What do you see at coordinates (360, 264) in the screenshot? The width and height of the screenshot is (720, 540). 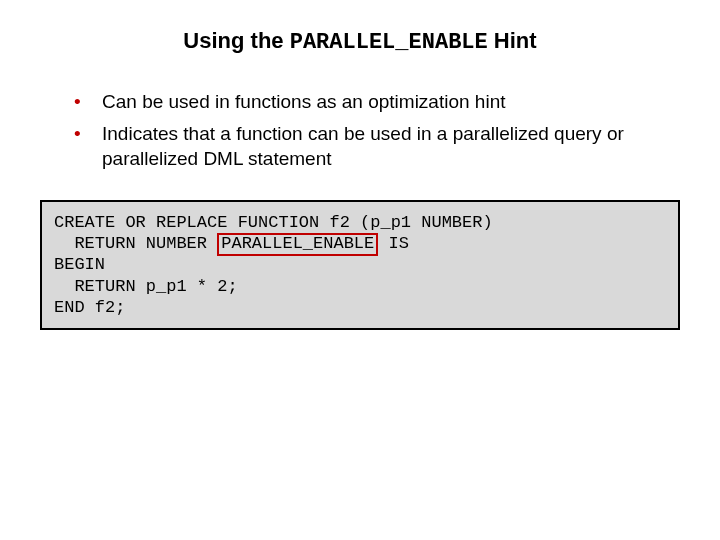 I see `code-line: BEGIN` at bounding box center [360, 264].